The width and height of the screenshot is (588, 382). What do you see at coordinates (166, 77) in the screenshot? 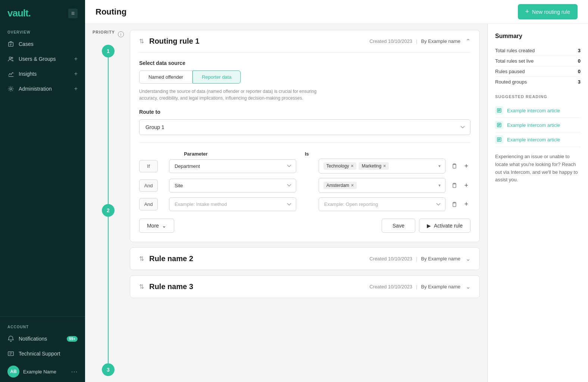
I see `named-offender-button: Named offender` at bounding box center [166, 77].